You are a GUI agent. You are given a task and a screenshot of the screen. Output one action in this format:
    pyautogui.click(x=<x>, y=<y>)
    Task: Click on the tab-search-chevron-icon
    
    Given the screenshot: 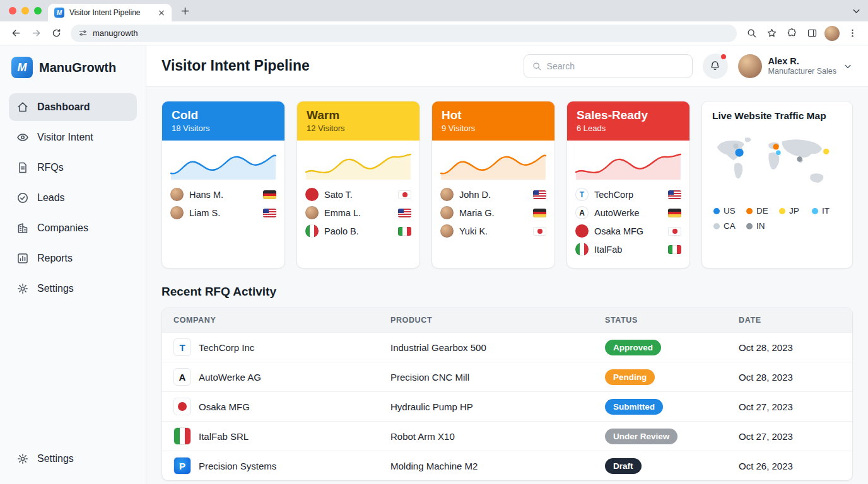 What is the action you would take?
    pyautogui.click(x=857, y=11)
    